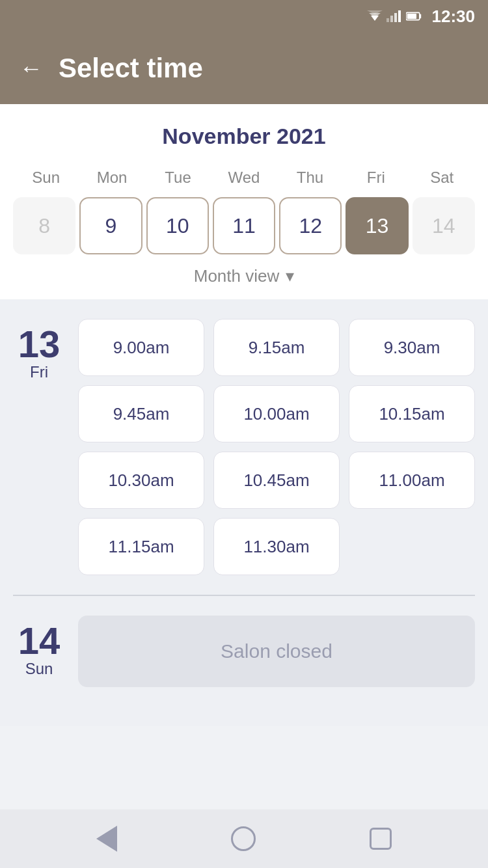 This screenshot has height=868, width=488. Describe the element at coordinates (141, 347) in the screenshot. I see `time-slot-900am: 9.00am` at that location.